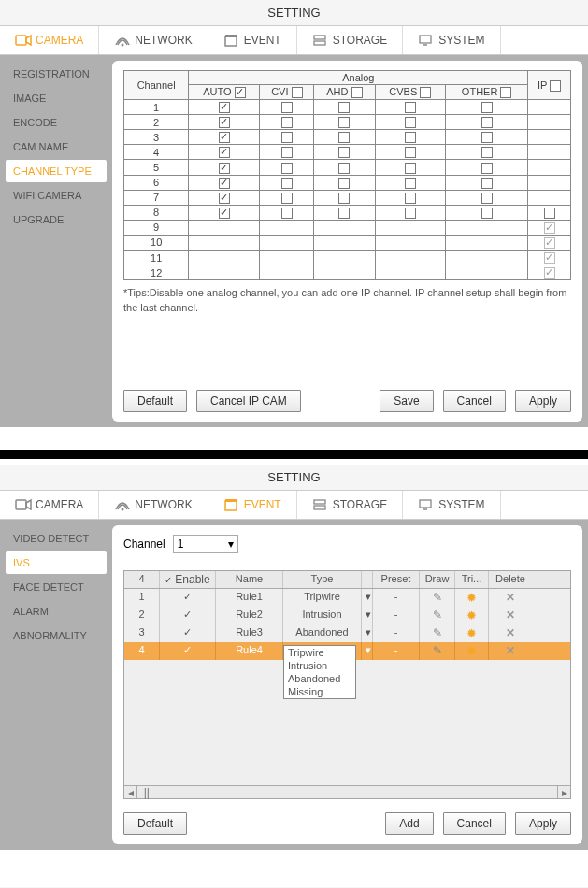  I want to click on dropdown-option: Intrusion, so click(320, 666).